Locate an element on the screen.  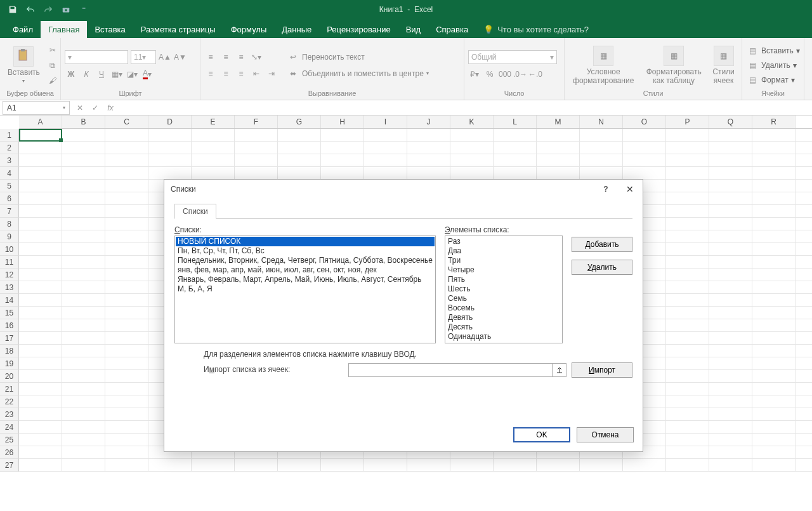
custom-lists-listbox: НОВЫЙ СПИСОКПн, Вт, Ср, Чт, Пт, Сб, ВсПо… is located at coordinates (305, 289).